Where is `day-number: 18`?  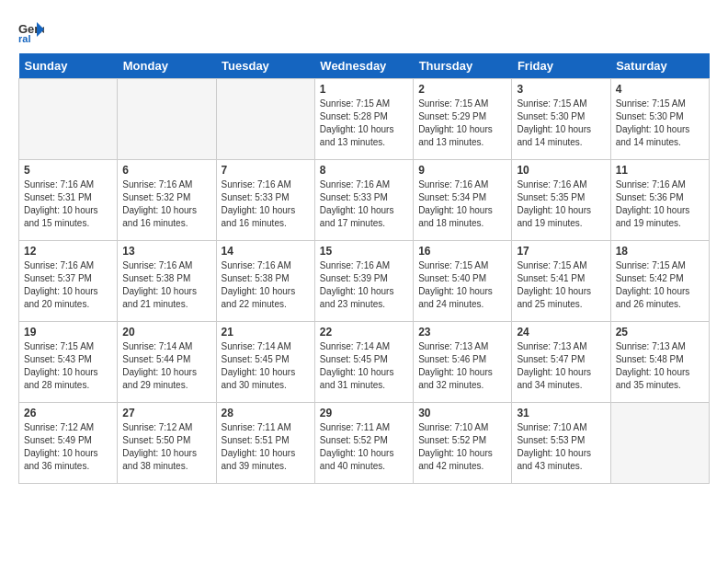
day-number: 18 is located at coordinates (660, 251).